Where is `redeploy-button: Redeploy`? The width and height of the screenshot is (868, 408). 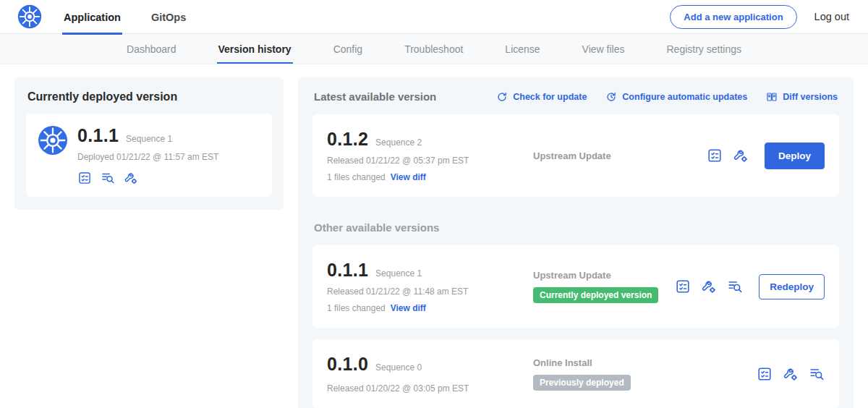 redeploy-button: Redeploy is located at coordinates (791, 286).